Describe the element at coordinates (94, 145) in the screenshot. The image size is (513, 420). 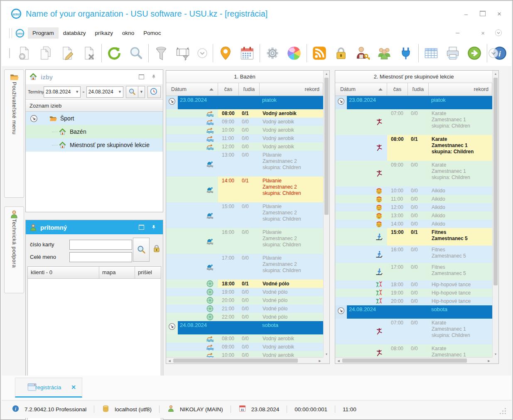
I see `tree-node-room: Miestnosť pre skupinové lekcie` at that location.